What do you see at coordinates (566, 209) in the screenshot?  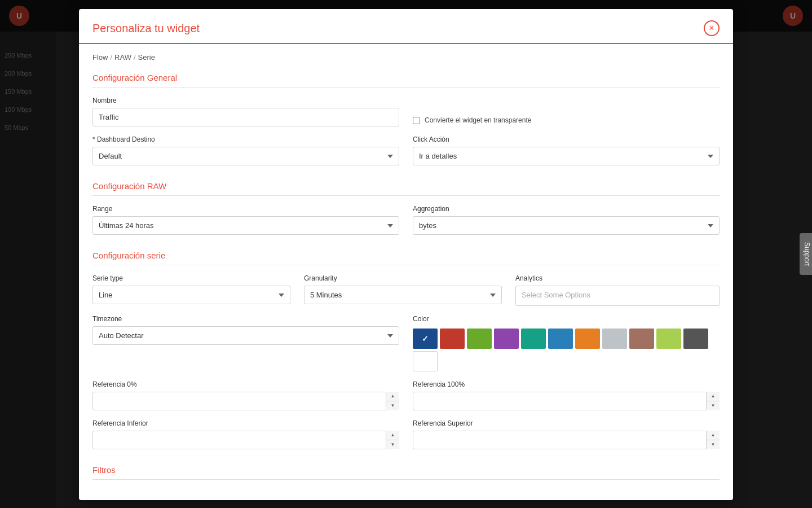 I see `aggregation-label: Aggregation` at bounding box center [566, 209].